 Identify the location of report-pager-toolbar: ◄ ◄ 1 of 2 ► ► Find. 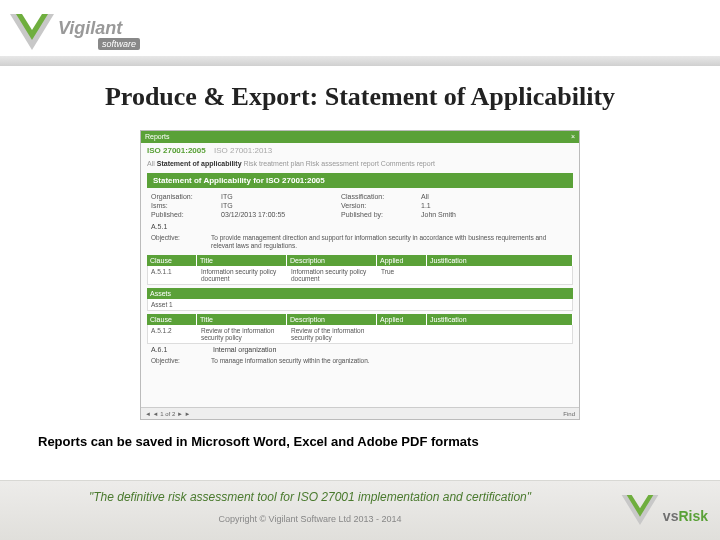
(360, 413).